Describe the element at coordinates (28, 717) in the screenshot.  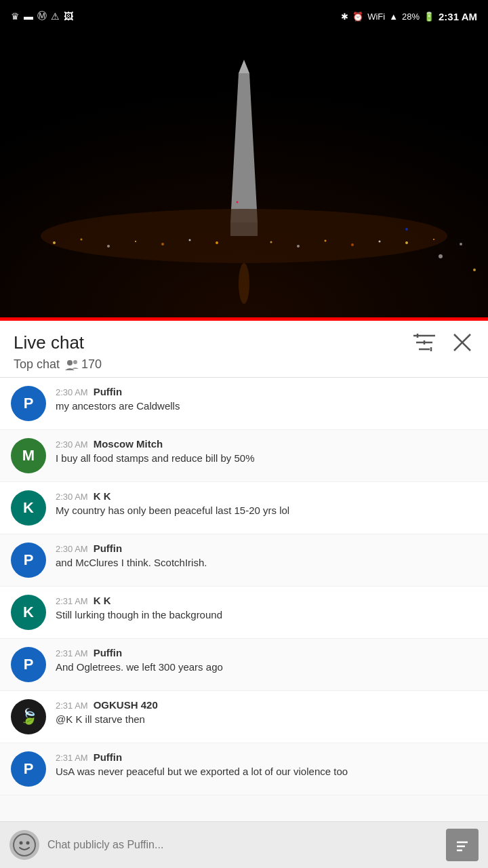
I see `avatar: 🍃` at that location.